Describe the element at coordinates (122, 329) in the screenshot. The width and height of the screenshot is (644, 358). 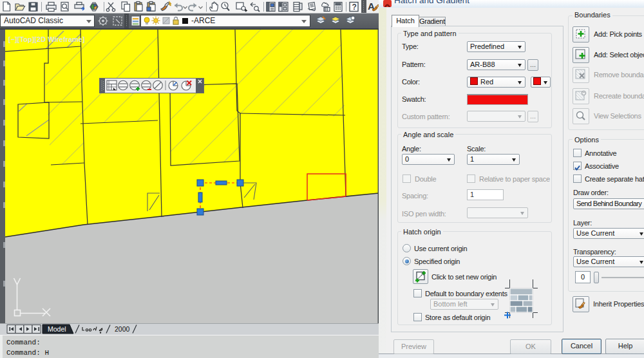
I see `svg-text: 2000` at that location.